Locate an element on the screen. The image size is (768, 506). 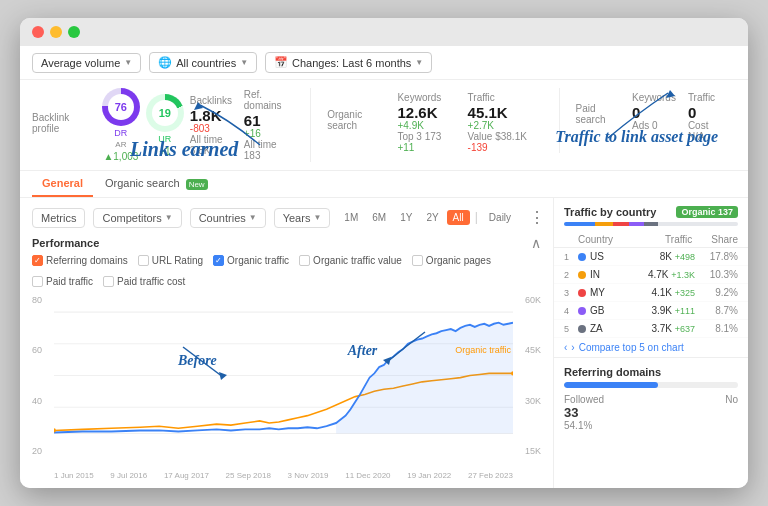
cb-referring-domains: ✓ Referring domains is located at coordinates (80, 260).